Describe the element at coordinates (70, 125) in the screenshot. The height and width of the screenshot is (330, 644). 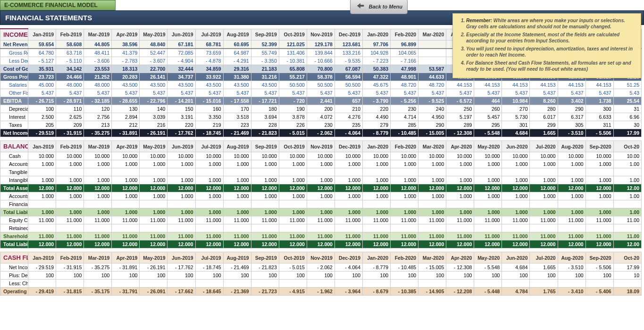
I see `cell: 209` at that location.